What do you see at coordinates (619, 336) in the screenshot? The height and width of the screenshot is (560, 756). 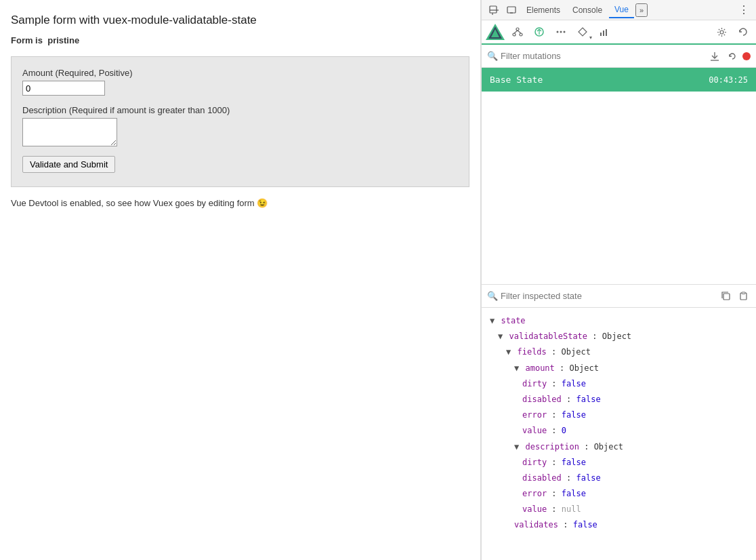 I see `tree-validatable-state: ▼ validatableState : Object` at bounding box center [619, 336].